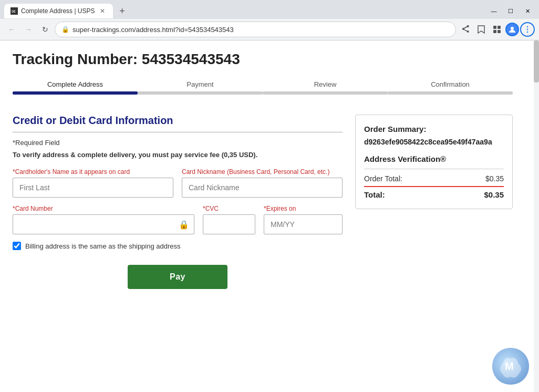  I want to click on tracking-heading: Tracking Number: 543534543543, so click(263, 59).